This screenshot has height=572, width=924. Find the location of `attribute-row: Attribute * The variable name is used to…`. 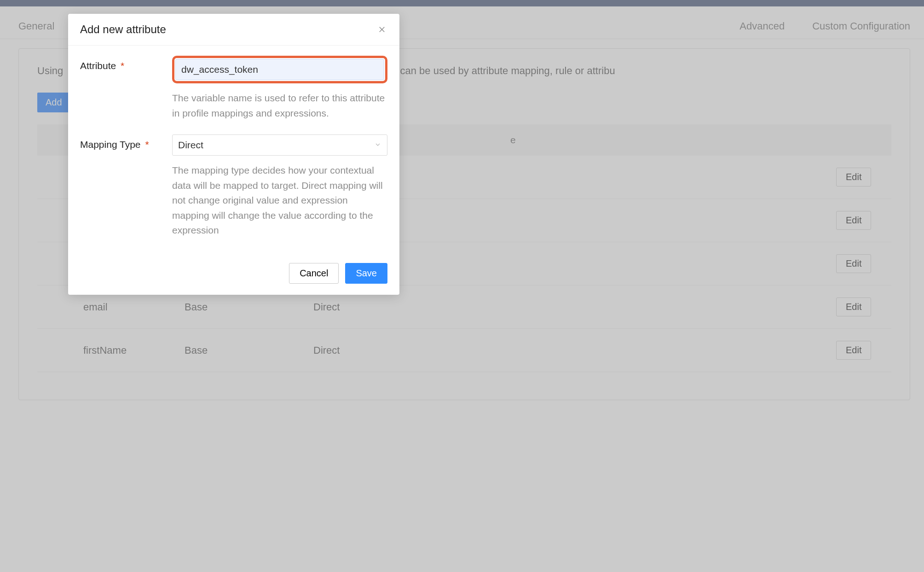

attribute-row: Attribute * The variable name is used to… is located at coordinates (234, 88).